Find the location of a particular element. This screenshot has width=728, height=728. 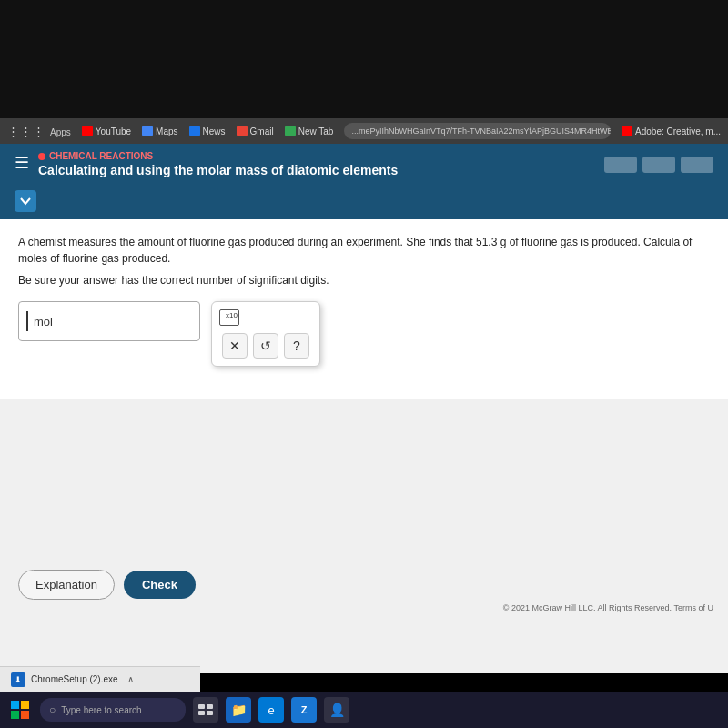

terms-text: Terms of U is located at coordinates (693, 608).